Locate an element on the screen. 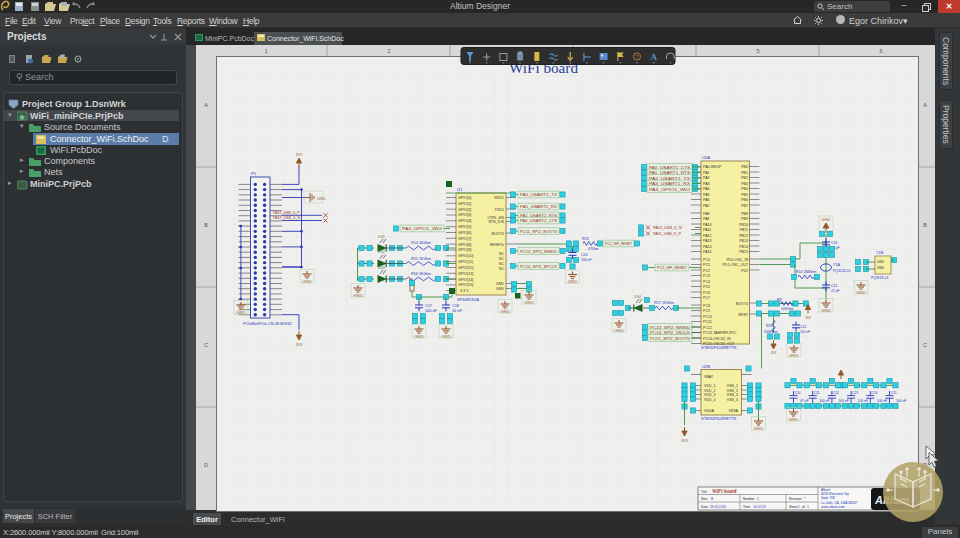 This screenshot has height=538, width=960. svg-text: Date: is located at coordinates (705, 507).